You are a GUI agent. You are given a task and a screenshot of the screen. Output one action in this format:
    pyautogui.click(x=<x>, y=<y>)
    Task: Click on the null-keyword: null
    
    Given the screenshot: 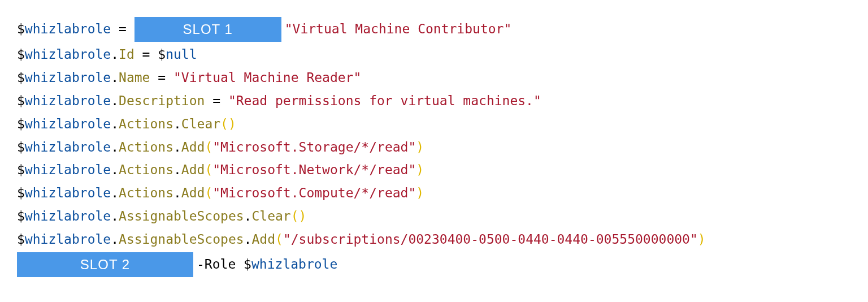 What is the action you would take?
    pyautogui.click(x=181, y=54)
    